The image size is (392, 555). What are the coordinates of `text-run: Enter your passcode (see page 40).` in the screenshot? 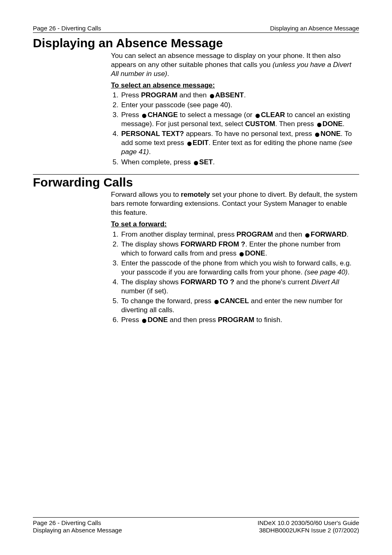 It's located at (177, 105).